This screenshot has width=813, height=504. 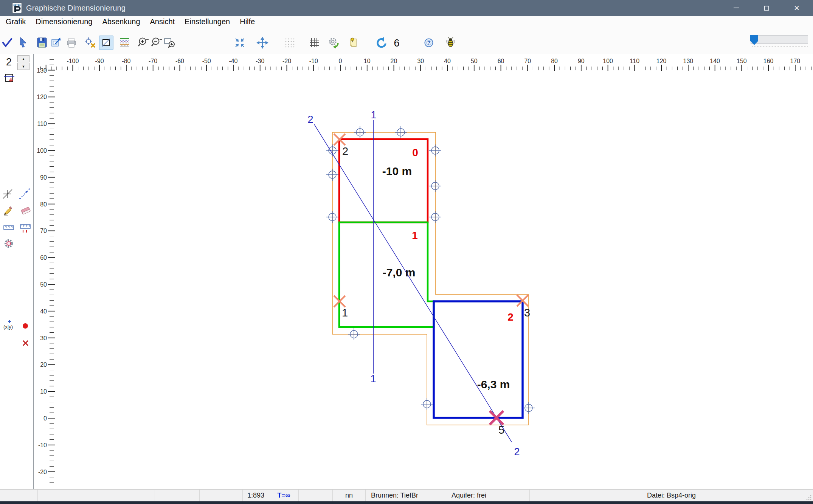 What do you see at coordinates (381, 43) in the screenshot?
I see `undo-button` at bounding box center [381, 43].